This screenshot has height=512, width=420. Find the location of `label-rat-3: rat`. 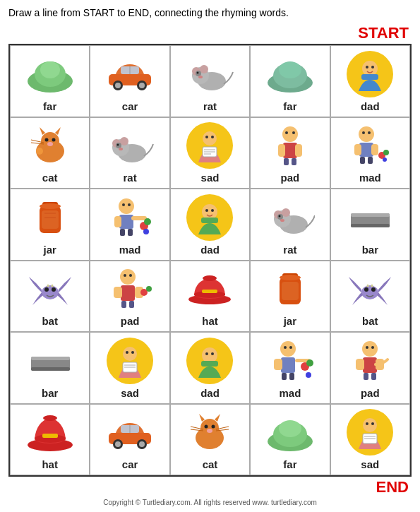

label-rat-3: rat is located at coordinates (289, 250).